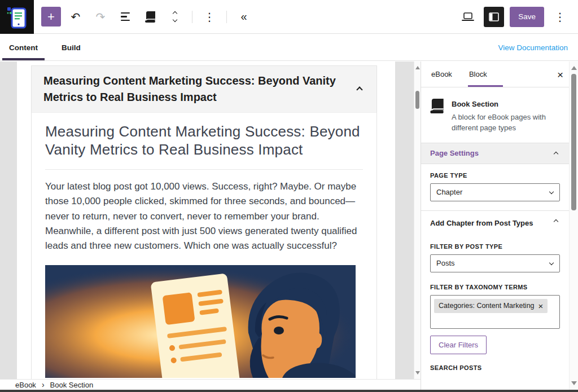  Describe the element at coordinates (573, 226) in the screenshot. I see `sidebar-scrollbar` at that location.